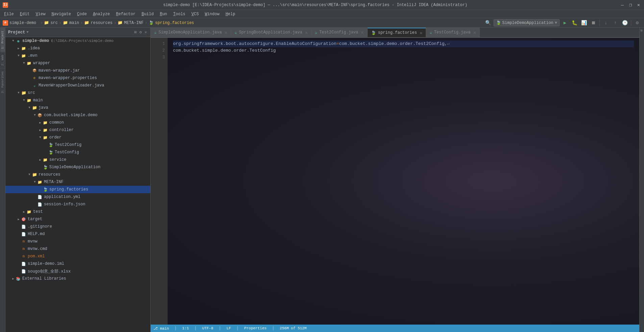  I want to click on tree-item-service: ▶ 📁 service, so click(78, 160).